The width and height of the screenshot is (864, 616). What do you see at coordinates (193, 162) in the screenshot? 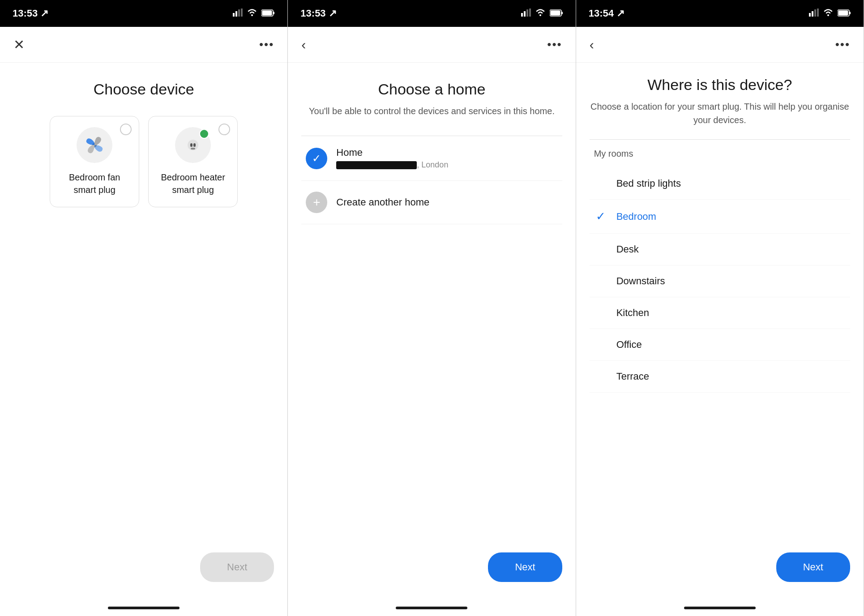
I see `device-card-plug: Bedroom heater smart plug` at bounding box center [193, 162].